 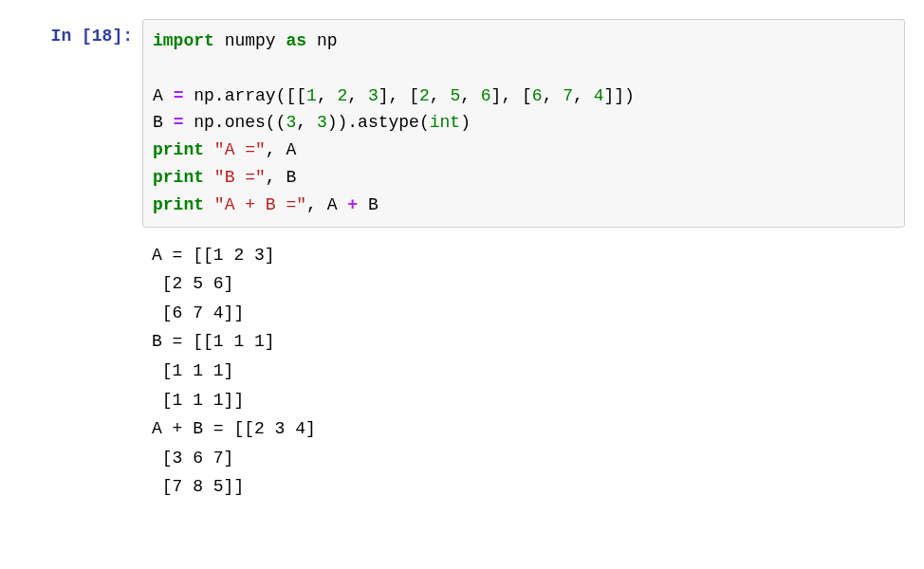 What do you see at coordinates (600, 96) in the screenshot?
I see `num: 4` at bounding box center [600, 96].